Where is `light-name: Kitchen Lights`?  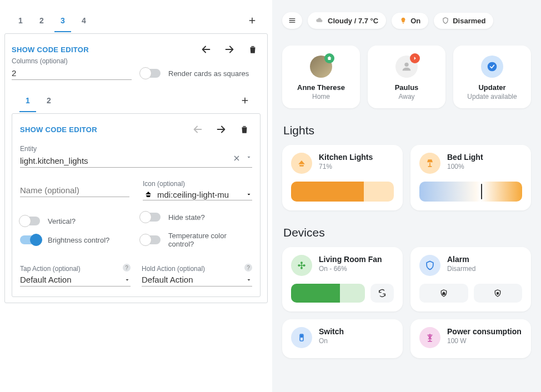
light-name: Kitchen Lights is located at coordinates (345, 157).